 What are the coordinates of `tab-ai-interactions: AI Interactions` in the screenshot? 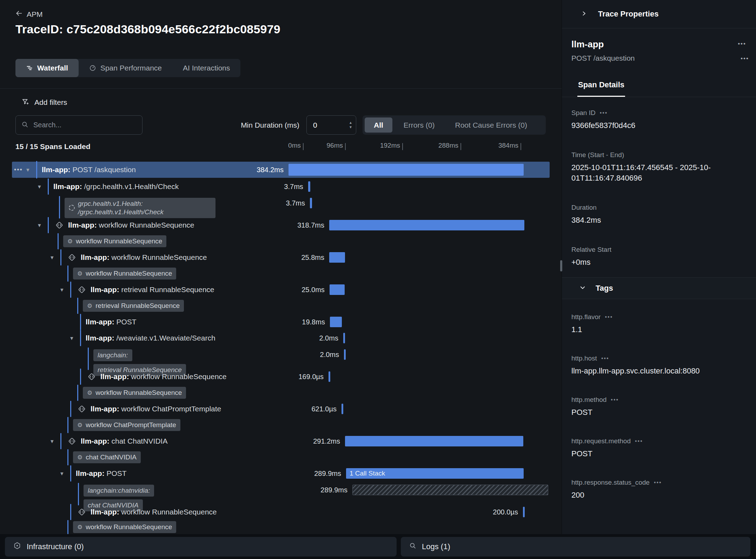 It's located at (206, 68).